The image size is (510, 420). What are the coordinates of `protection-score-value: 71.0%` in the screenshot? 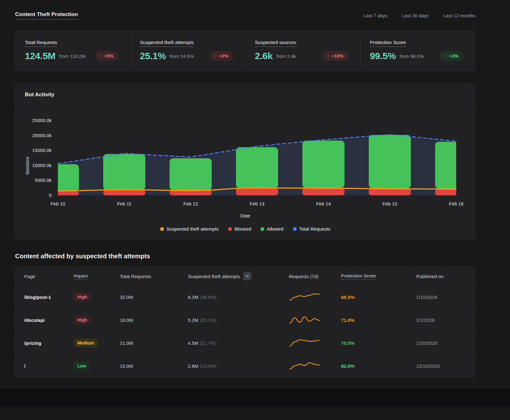 It's located at (379, 320).